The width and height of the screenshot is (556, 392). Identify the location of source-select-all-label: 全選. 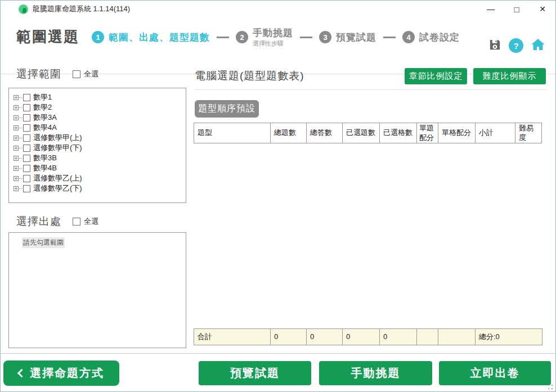
(91, 222).